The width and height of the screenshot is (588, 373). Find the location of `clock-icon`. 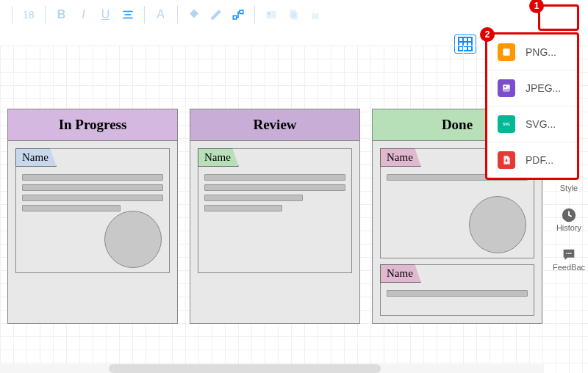

clock-icon is located at coordinates (569, 215).